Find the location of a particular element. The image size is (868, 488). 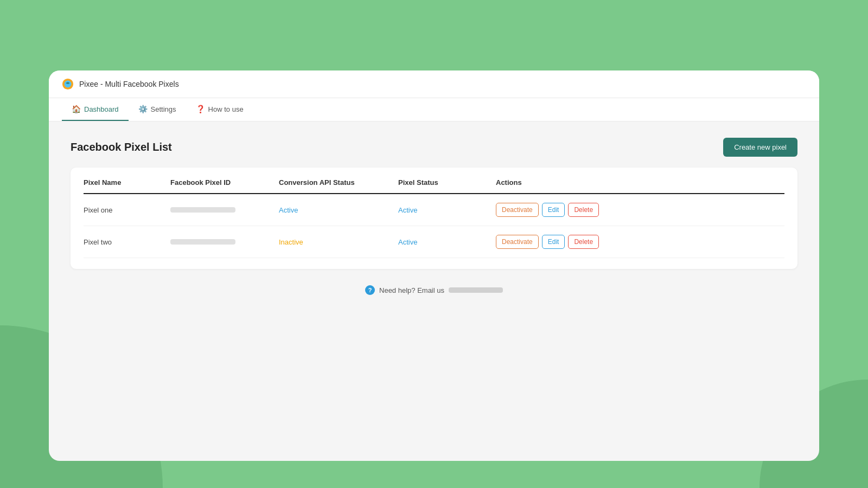

app-title: Pixee - Multi Facebook Pixels is located at coordinates (129, 84).